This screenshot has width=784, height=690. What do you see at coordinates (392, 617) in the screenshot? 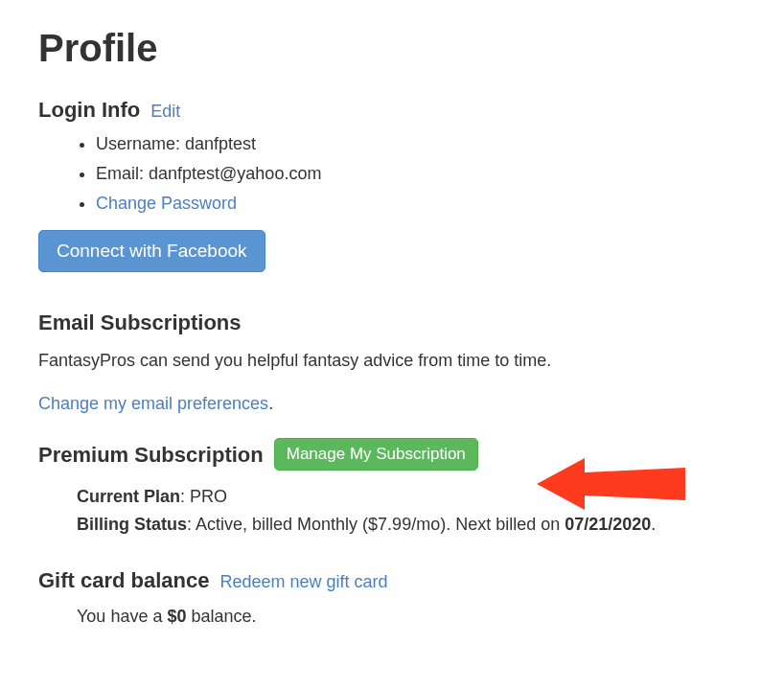
I see `gift-balance-line: You have a $0 balance.` at bounding box center [392, 617].